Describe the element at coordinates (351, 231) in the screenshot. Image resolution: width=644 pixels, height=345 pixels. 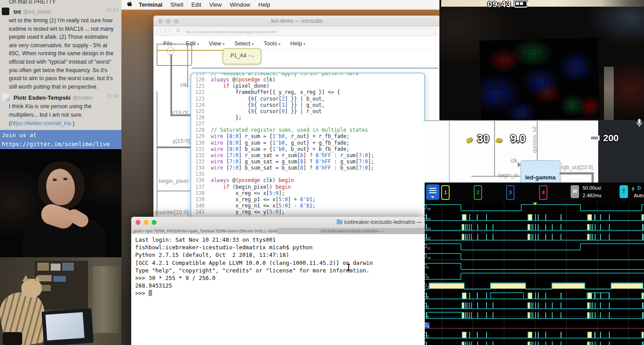
I see `terminal-tab-inactive: ~/src/icebreaker-icestudio-ledmatrix —` at that location.